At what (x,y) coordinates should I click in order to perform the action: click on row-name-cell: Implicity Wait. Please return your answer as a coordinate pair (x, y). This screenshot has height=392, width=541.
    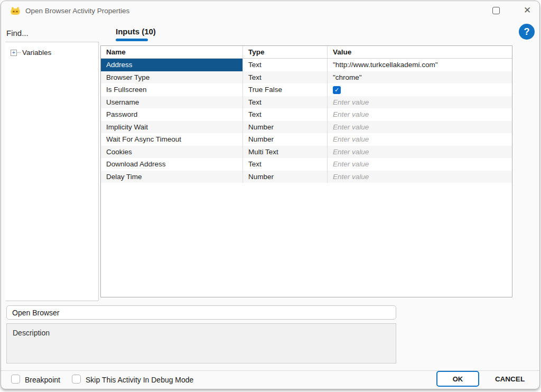
    Looking at the image, I should click on (172, 127).